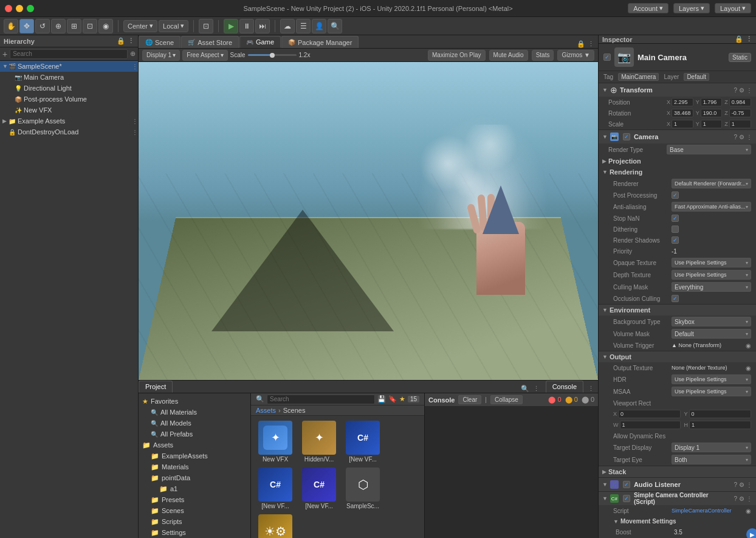  What do you see at coordinates (210, 42) in the screenshot?
I see `tab-asset-store: 🛒 Asset Store` at bounding box center [210, 42].